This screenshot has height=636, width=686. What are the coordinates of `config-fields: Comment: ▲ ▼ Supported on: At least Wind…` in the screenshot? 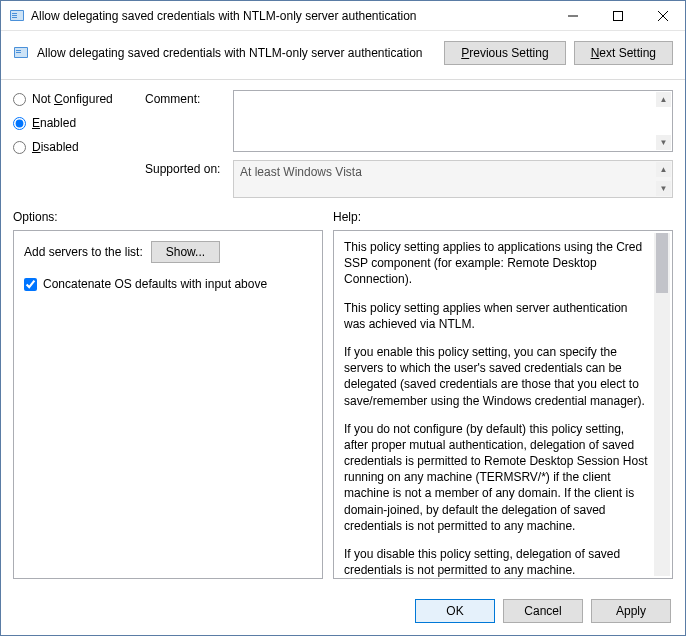 It's located at (409, 144).